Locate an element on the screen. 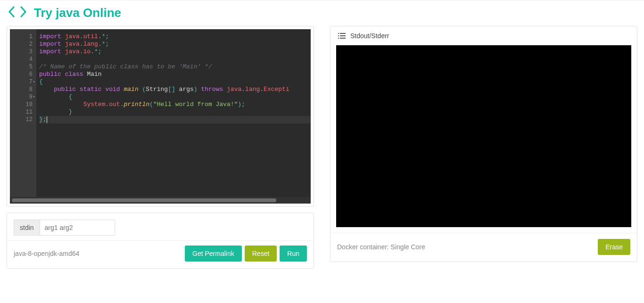 The image size is (644, 303). list-icon is located at coordinates (342, 36).